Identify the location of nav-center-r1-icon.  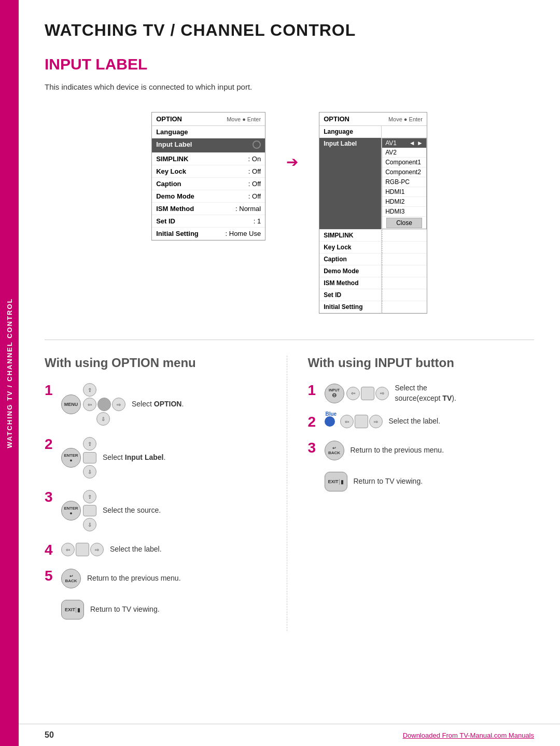
(368, 393).